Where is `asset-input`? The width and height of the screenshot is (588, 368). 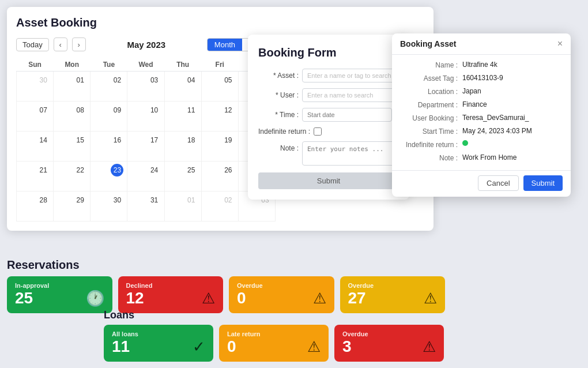 asset-input is located at coordinates (350, 76).